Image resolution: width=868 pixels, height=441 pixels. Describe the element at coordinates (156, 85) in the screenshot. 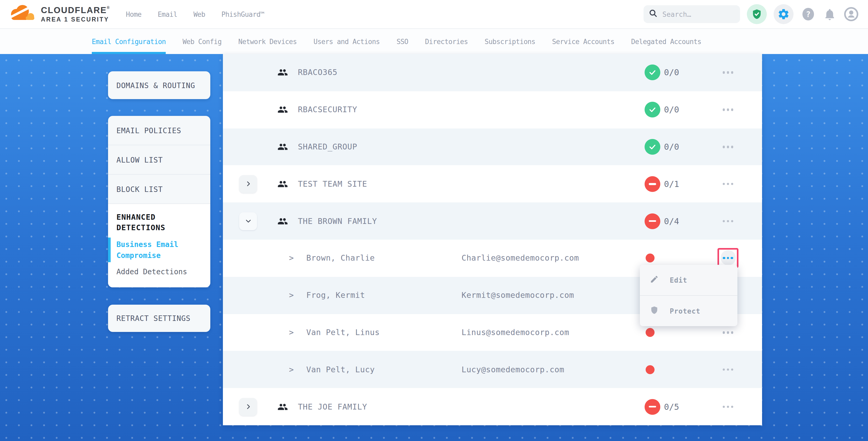

I see `sidebar-item-domains-routing: DOMAINS & ROUTING` at that location.